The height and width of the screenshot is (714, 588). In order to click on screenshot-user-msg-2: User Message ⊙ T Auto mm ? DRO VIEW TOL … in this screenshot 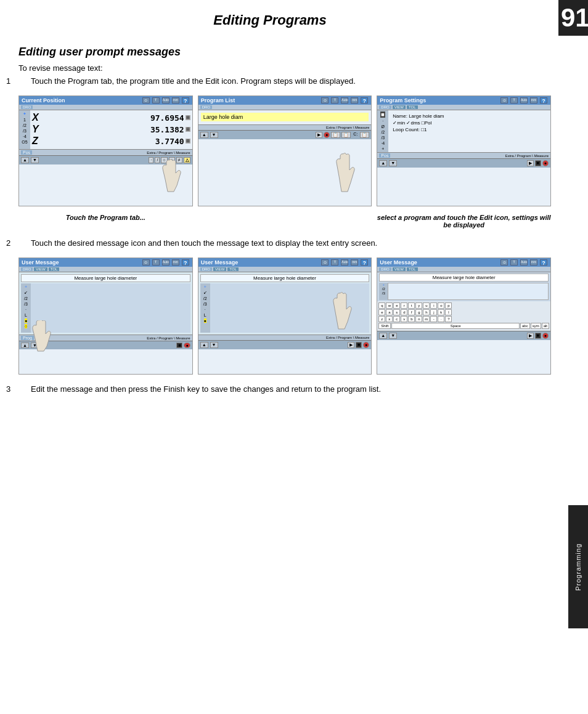, I will do `click(285, 316)`.